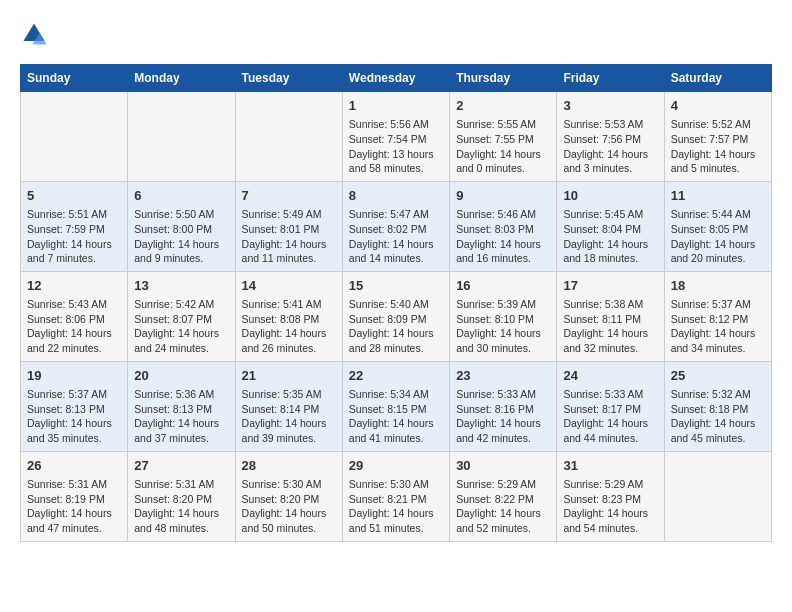 The image size is (792, 612). Describe the element at coordinates (718, 146) in the screenshot. I see `day-info: Sunrise: 5:52 AM Sunset: 7:57 PM Dayligh…` at that location.